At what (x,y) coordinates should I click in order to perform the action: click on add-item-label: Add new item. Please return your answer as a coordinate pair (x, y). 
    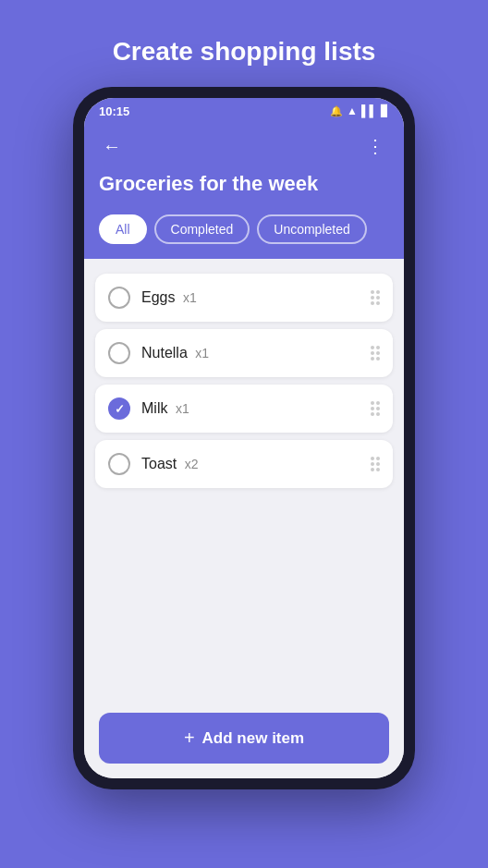
    Looking at the image, I should click on (253, 739).